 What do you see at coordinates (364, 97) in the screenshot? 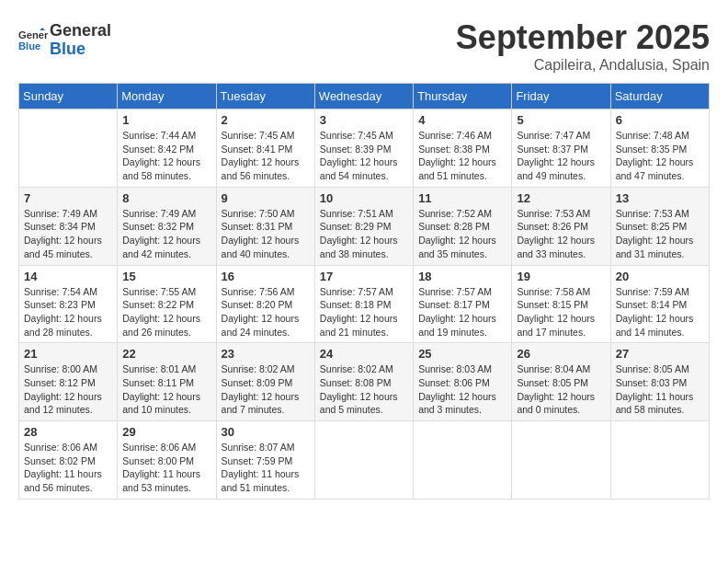
I see `col-header-wednesday: Wednesday` at bounding box center [364, 97].